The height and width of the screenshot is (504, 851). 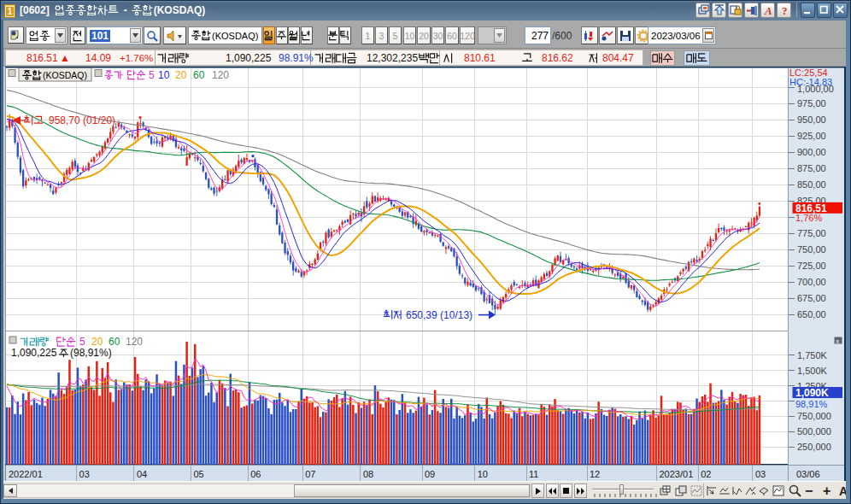 I want to click on svg-text: 07, so click(x=310, y=474).